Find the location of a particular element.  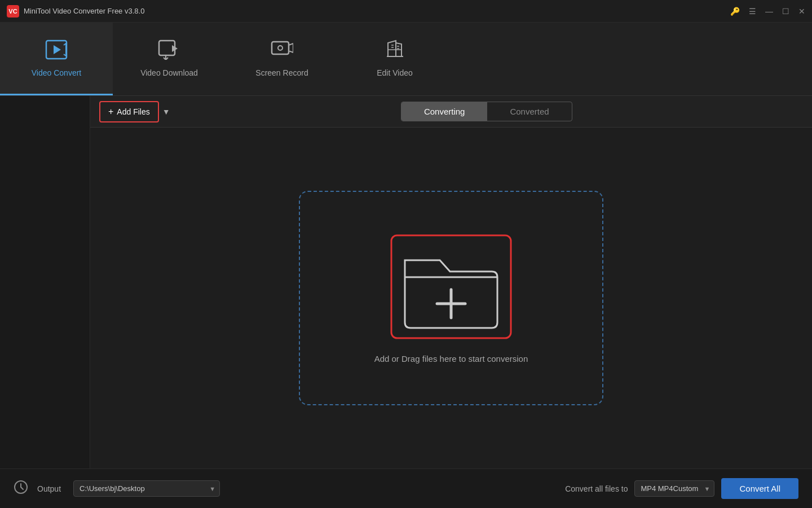

close-button: ✕ is located at coordinates (802, 11).